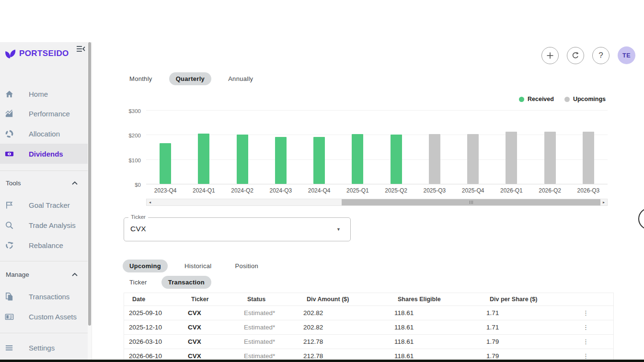 This screenshot has width=644, height=362. I want to click on x-tick-label: 2025-Q4, so click(473, 191).